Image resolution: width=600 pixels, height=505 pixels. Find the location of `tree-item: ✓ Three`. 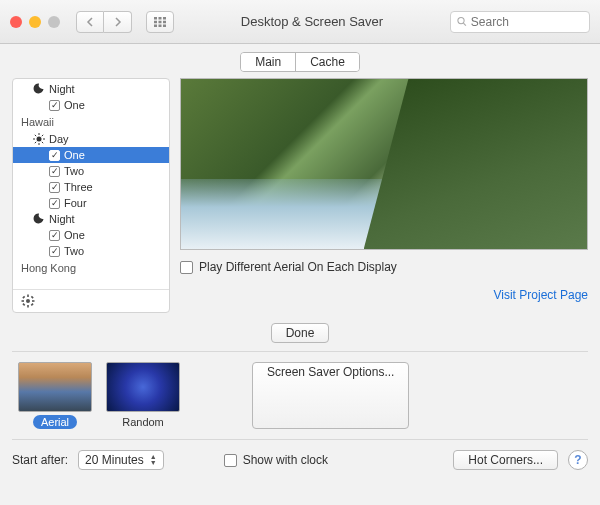

tree-item: ✓ Three is located at coordinates (91, 187).